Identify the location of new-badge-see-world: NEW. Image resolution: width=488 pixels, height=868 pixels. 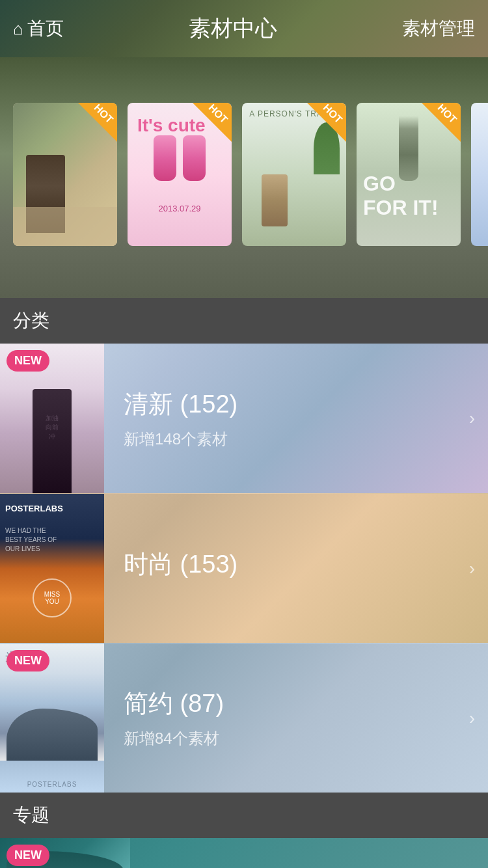
(28, 855).